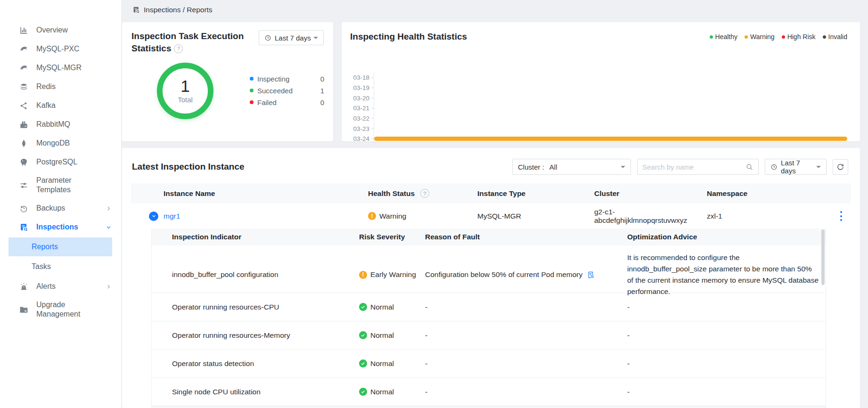 Image resolution: width=868 pixels, height=408 pixels. I want to click on sidebar-item-postgresql: PostgreSQL, so click(60, 162).